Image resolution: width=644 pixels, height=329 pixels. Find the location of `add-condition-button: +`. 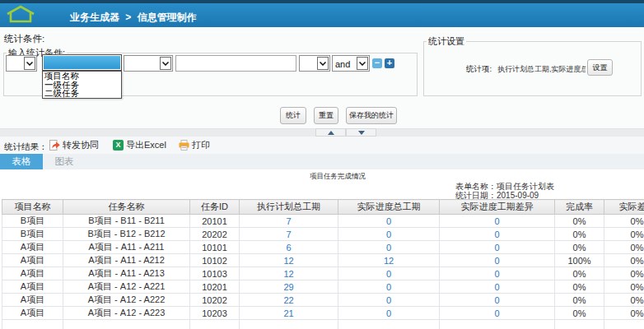

add-condition-button: + is located at coordinates (390, 63).